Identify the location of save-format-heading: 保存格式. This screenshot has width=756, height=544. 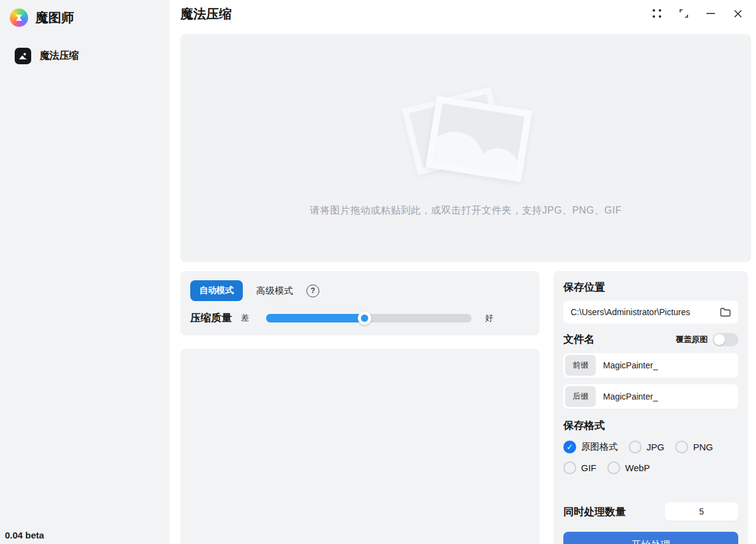
(651, 426).